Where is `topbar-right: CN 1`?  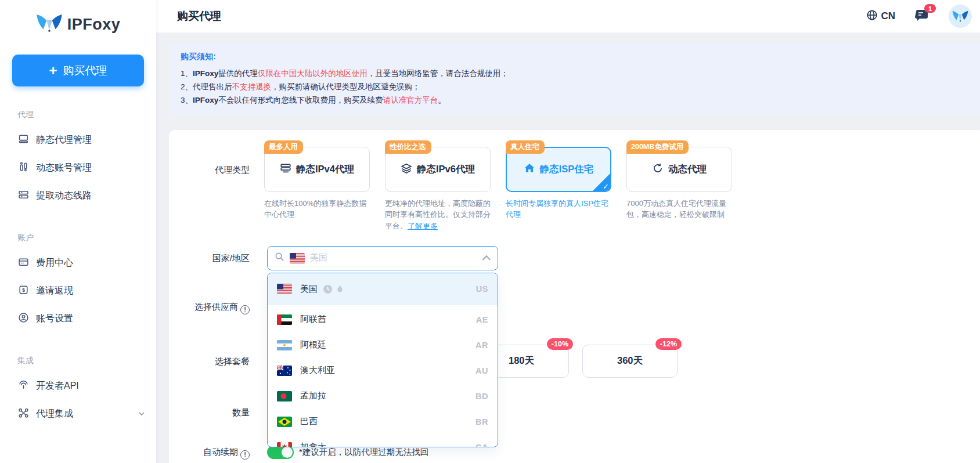
topbar-right: CN 1 is located at coordinates (919, 16).